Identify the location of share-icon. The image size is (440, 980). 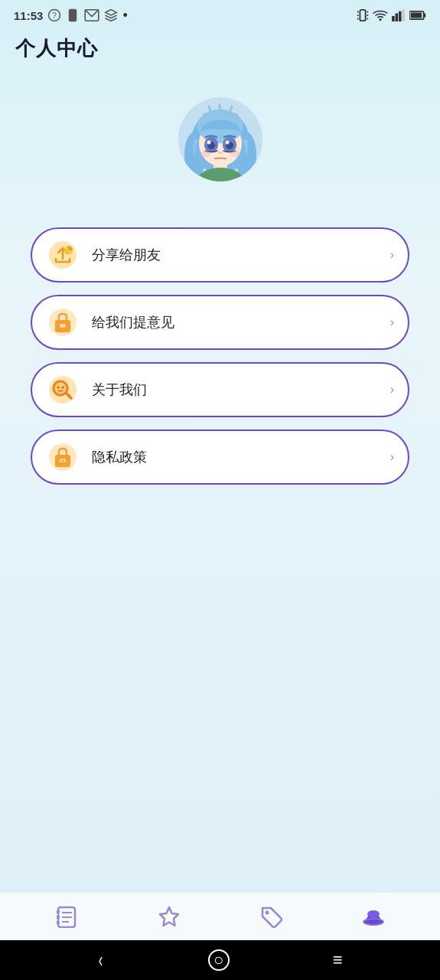
(63, 255).